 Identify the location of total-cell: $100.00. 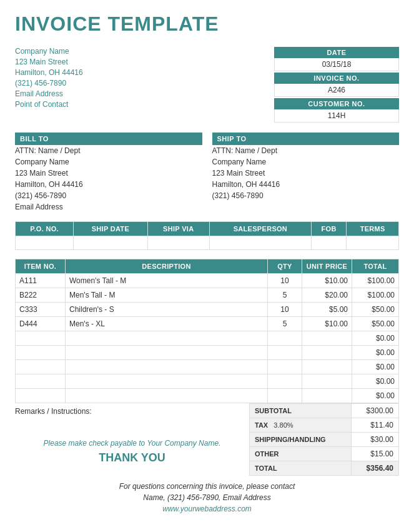
(376, 295).